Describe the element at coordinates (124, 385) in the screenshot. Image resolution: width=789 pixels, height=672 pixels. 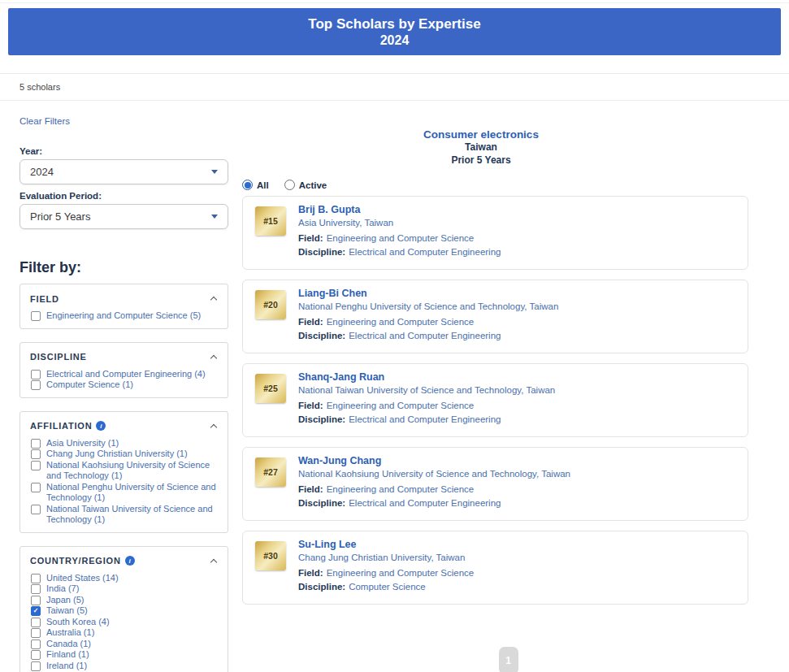
I see `filter-option: Computer Science (1)` at that location.